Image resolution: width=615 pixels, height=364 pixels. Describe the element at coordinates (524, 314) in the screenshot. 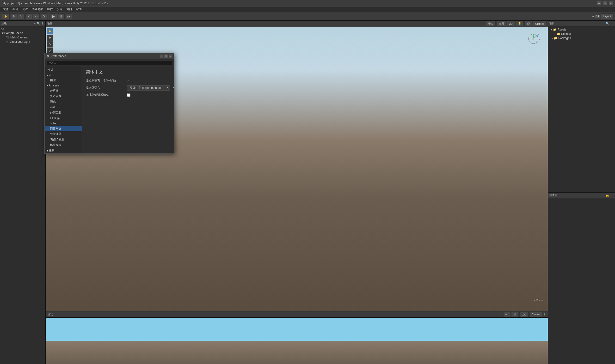

I see `game-stats-btn: 状态` at that location.